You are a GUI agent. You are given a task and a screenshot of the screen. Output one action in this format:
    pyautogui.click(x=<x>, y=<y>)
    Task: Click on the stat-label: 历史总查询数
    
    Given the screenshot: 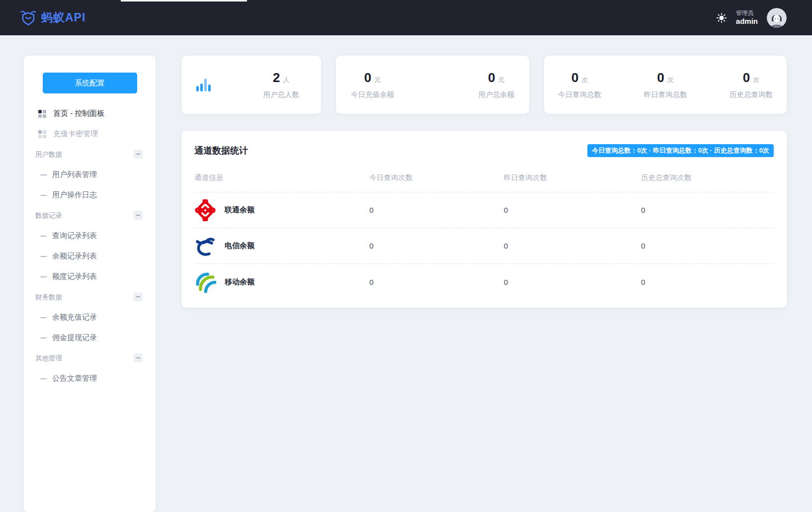 What is the action you would take?
    pyautogui.click(x=751, y=94)
    